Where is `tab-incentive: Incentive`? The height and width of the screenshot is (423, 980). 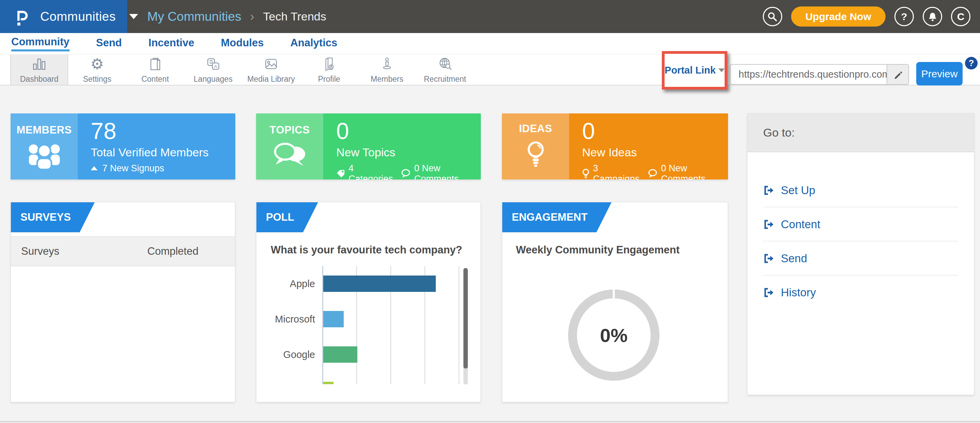
tab-incentive: Incentive is located at coordinates (171, 44).